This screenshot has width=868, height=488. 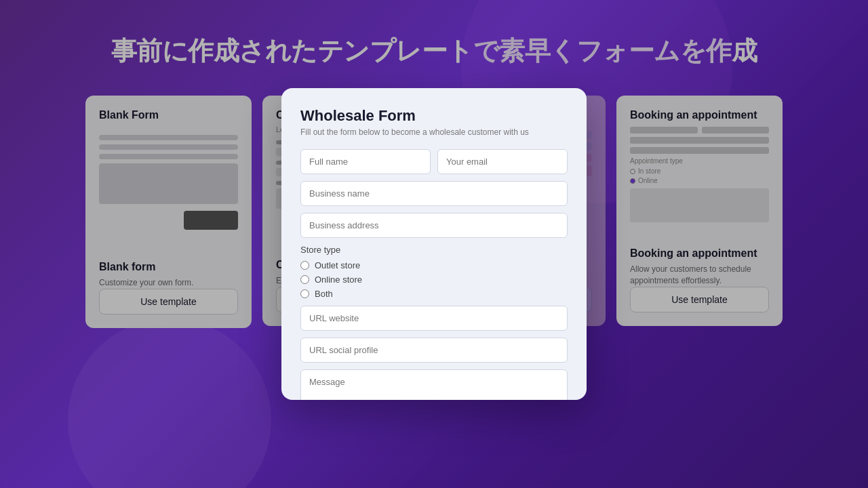 What do you see at coordinates (434, 385) in the screenshot?
I see `message-textarea` at bounding box center [434, 385].